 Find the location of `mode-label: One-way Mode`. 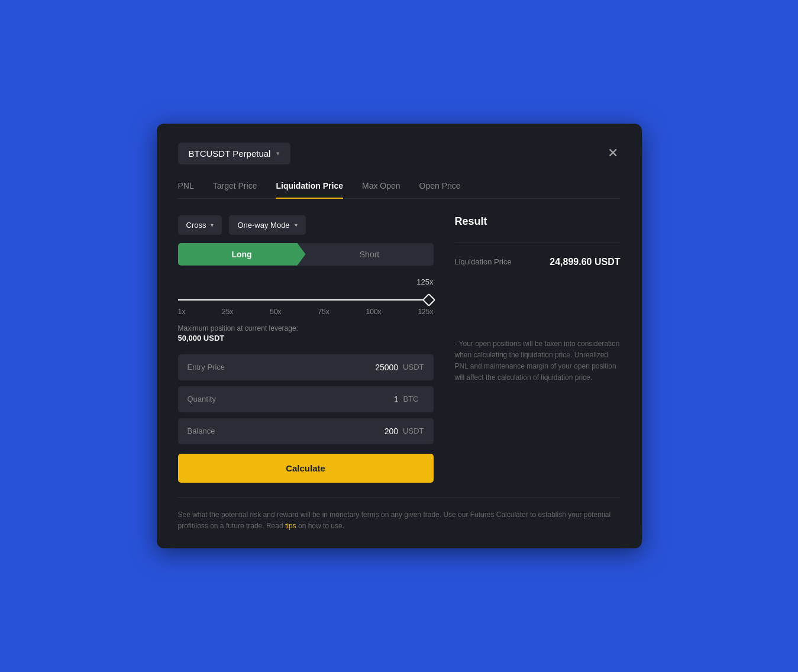

mode-label: One-way Mode is located at coordinates (263, 225).